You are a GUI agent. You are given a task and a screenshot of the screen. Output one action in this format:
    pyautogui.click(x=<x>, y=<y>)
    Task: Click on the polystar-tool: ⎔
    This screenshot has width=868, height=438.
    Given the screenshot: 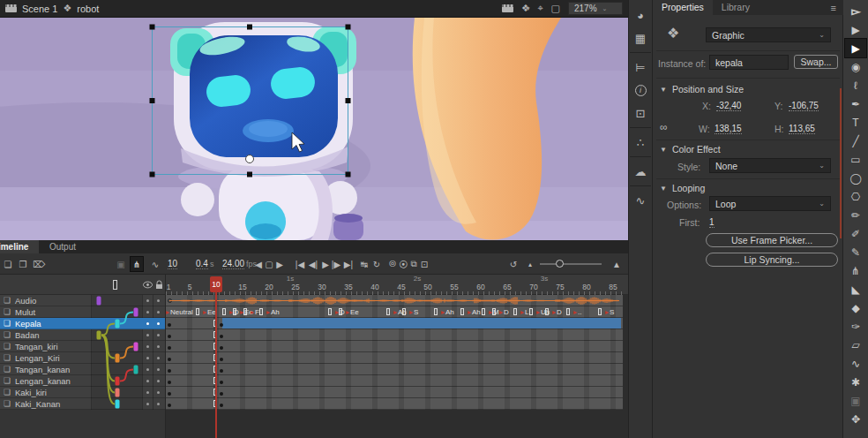 What is the action you would take?
    pyautogui.click(x=856, y=196)
    